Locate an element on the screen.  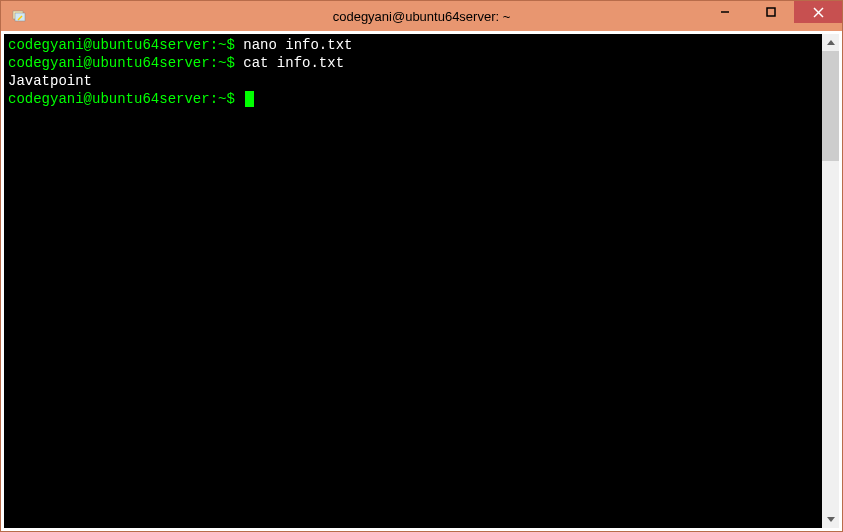
command-text is located at coordinates (239, 99).